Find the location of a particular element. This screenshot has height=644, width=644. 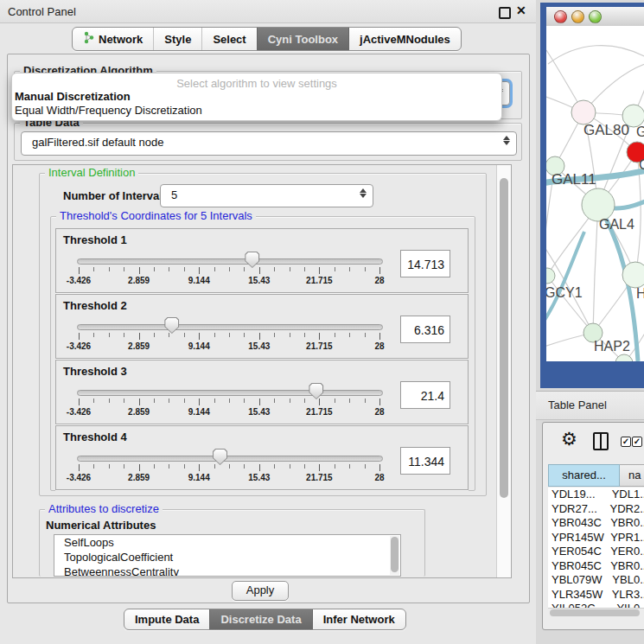

table-row: YBL079WYBL0... is located at coordinates (596, 581).